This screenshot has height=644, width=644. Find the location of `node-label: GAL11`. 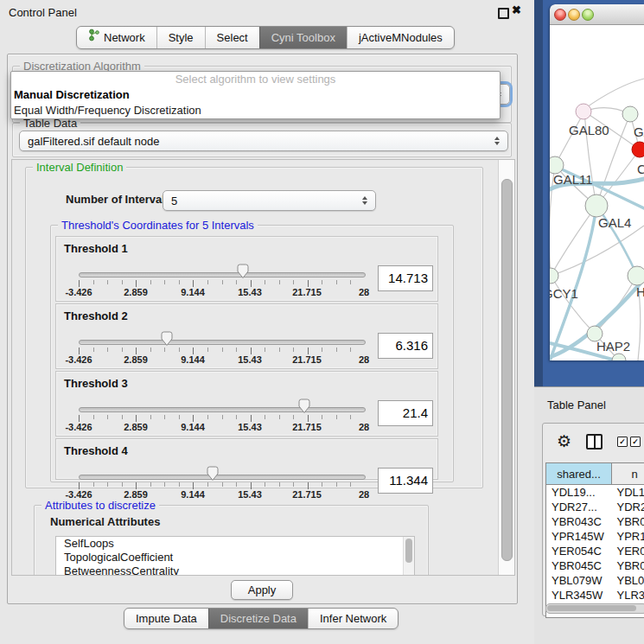

node-label: GAL11 is located at coordinates (573, 180).